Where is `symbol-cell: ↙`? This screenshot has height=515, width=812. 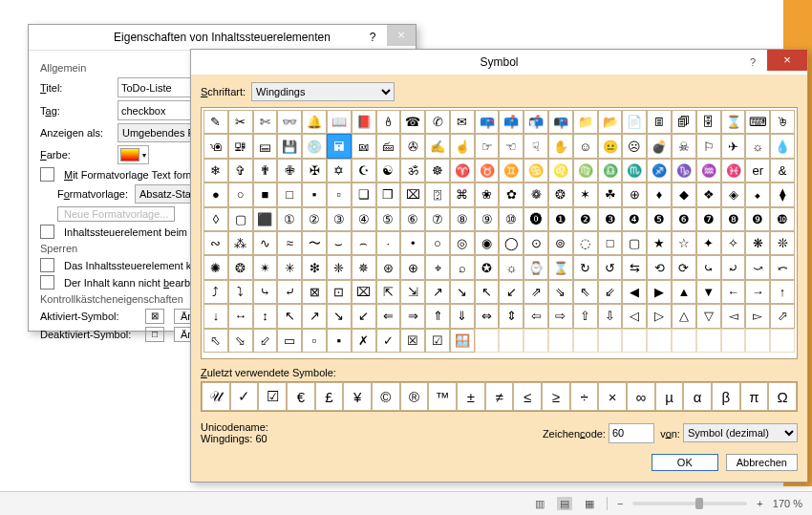
symbol-cell: ↙ is located at coordinates (364, 315).